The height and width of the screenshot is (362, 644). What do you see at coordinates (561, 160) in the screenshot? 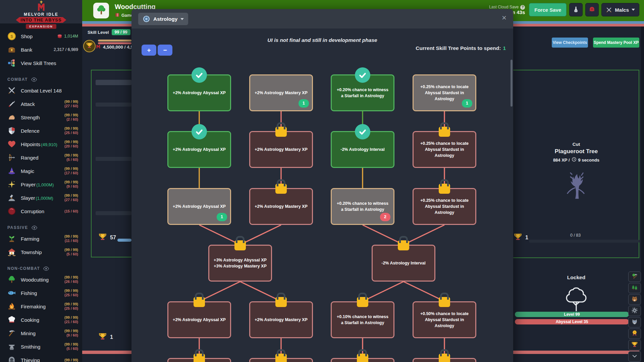
I see `action-xp: 884 XP /` at bounding box center [561, 160].